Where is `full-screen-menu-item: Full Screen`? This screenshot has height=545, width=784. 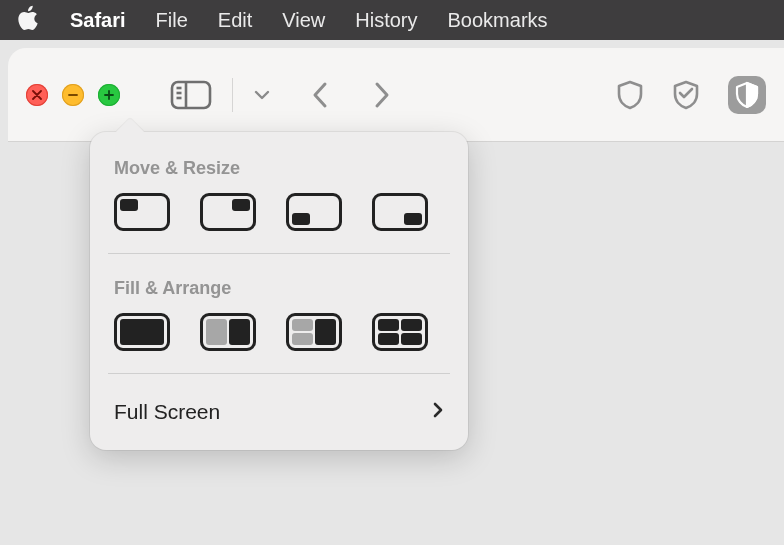 full-screen-menu-item: Full Screen is located at coordinates (279, 415).